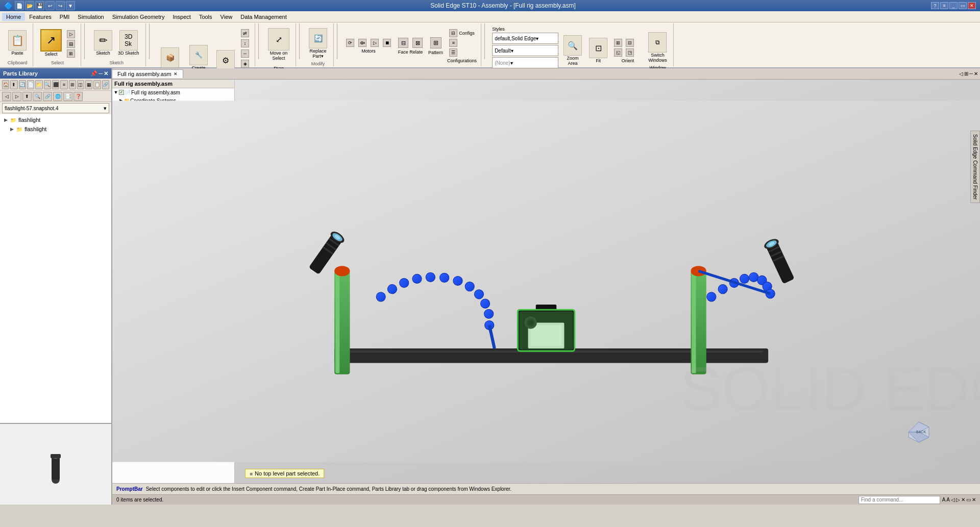 The image size is (980, 527). What do you see at coordinates (944, 6) in the screenshot?
I see `expand-icon: ≡` at bounding box center [944, 6].